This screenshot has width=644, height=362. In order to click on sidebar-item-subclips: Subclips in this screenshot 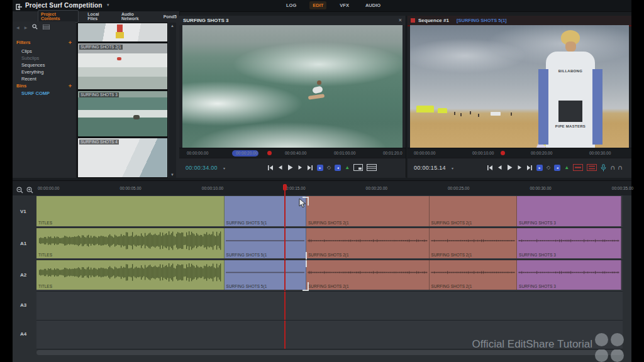, I will do `click(30, 58)`.